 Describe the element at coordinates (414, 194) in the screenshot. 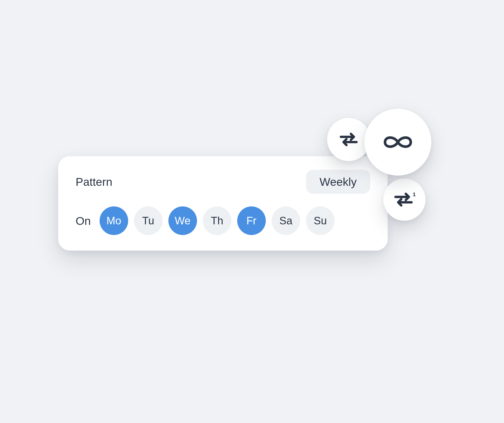

I see `svg-text: 1` at that location.